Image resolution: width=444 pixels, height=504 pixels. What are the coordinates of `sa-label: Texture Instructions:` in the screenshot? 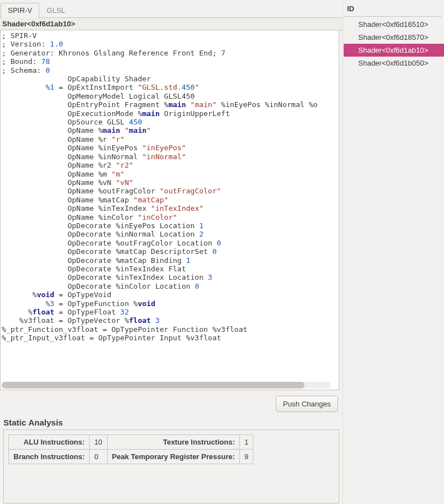 It's located at (173, 442).